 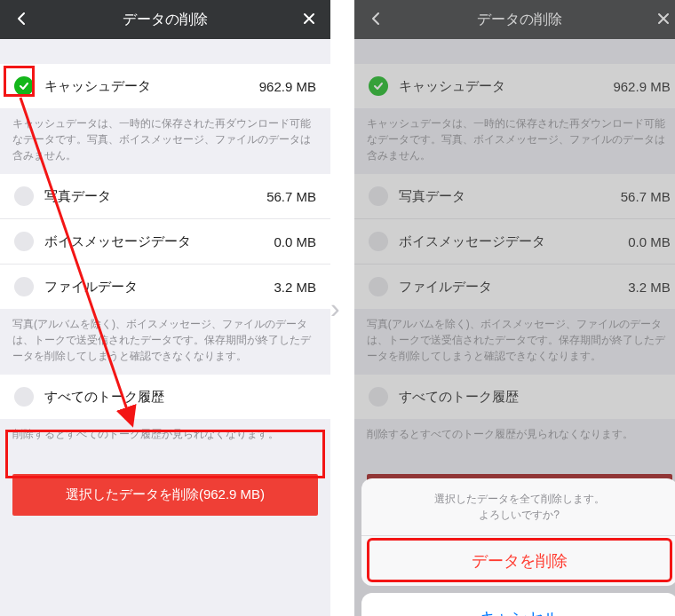 I want to click on checkbox-cache-checked-icon, so click(x=24, y=86).